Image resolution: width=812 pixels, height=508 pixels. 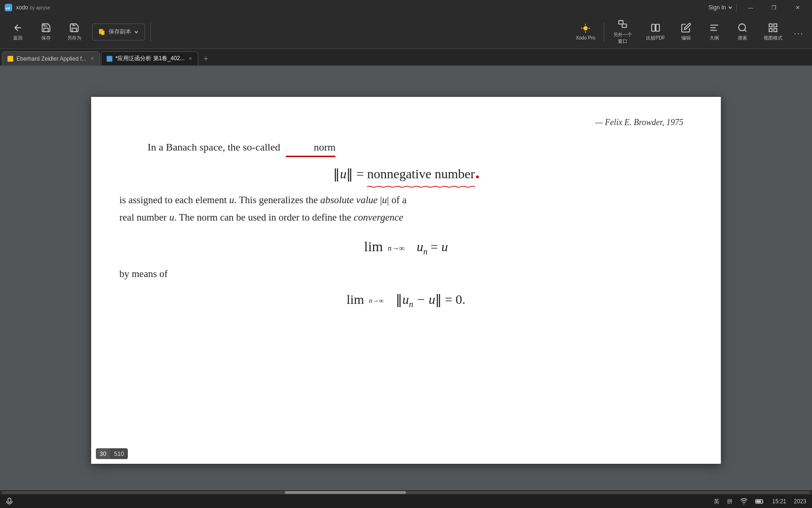 I want to click on more-button: ..., so click(x=799, y=32).